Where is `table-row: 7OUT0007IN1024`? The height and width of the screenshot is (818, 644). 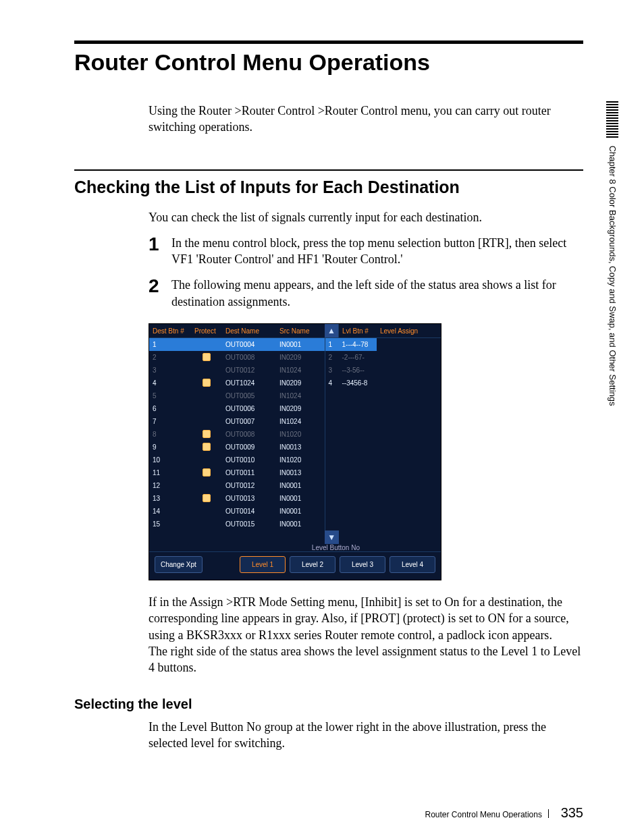
table-row: 7OUT0007IN1024 is located at coordinates (295, 421).